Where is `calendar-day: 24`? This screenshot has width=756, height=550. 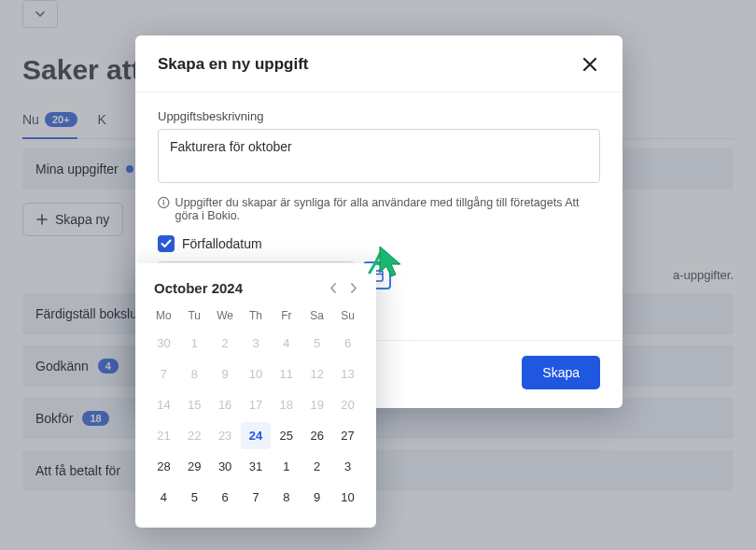 calendar-day: 24 is located at coordinates (256, 435).